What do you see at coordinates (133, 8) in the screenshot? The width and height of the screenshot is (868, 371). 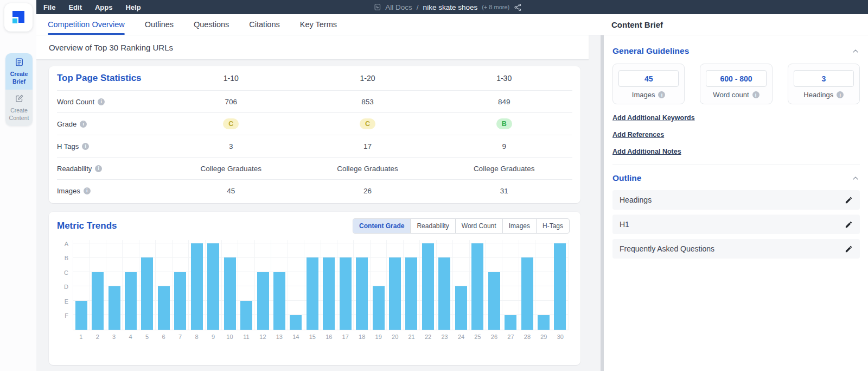 I see `menu-item-help: Help` at bounding box center [133, 8].